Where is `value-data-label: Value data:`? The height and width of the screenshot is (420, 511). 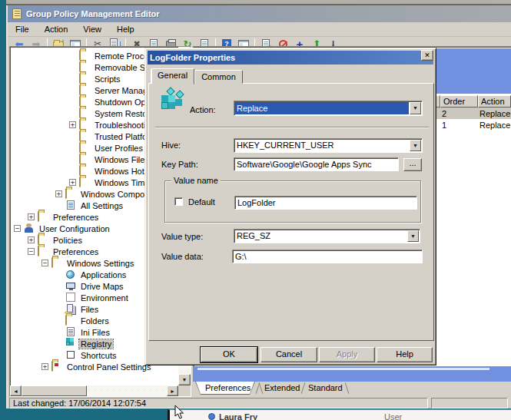 value-data-label: Value data: is located at coordinates (183, 256).